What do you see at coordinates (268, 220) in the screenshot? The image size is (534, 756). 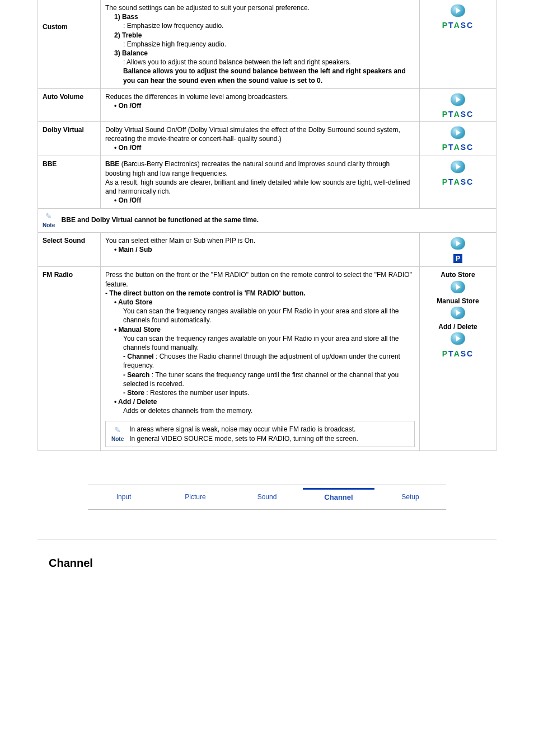 I see `note-row: ✎ Note BBE and Dolby Virtual cannot be f…` at bounding box center [268, 220].